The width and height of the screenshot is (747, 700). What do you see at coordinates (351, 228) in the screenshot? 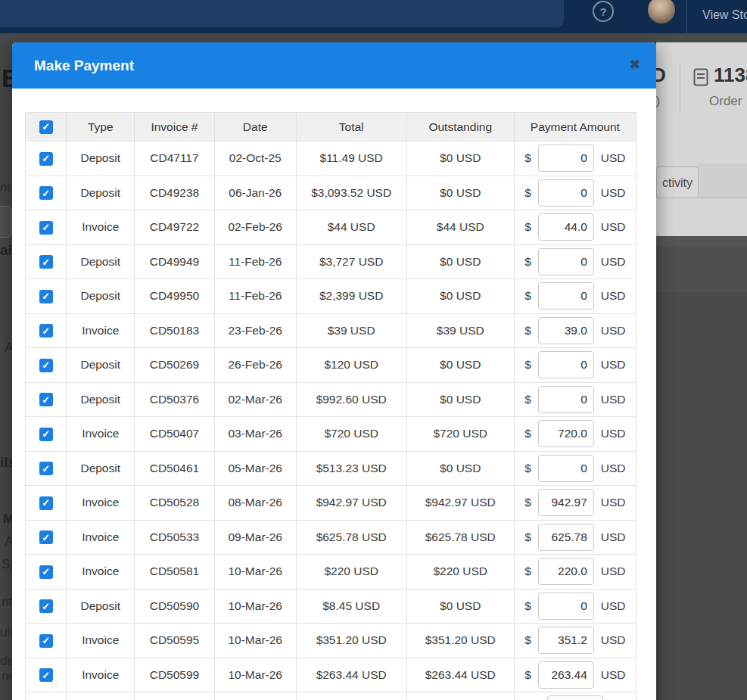
I see `total-cell: $44 USD` at bounding box center [351, 228].